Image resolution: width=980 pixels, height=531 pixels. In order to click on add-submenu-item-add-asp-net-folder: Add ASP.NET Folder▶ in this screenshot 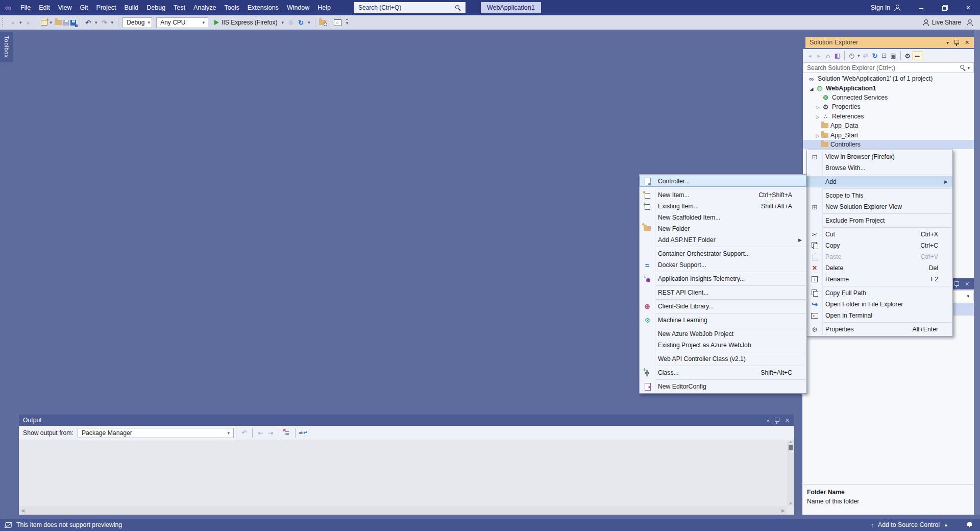, I will do `click(723, 240)`.